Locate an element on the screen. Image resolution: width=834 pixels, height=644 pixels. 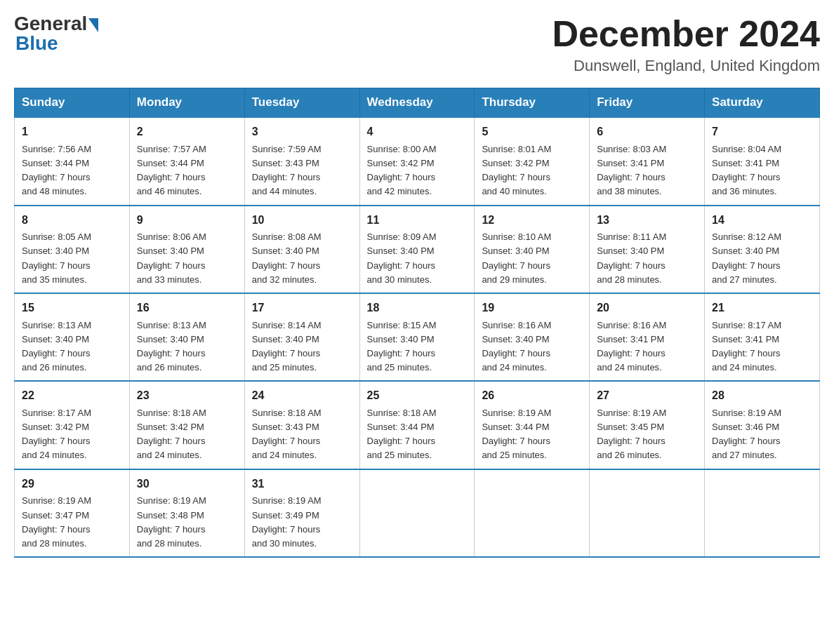
calendar-day-16: 16Sunrise: 8:13 AMSunset: 3:40 PMDayligh… is located at coordinates (187, 337).